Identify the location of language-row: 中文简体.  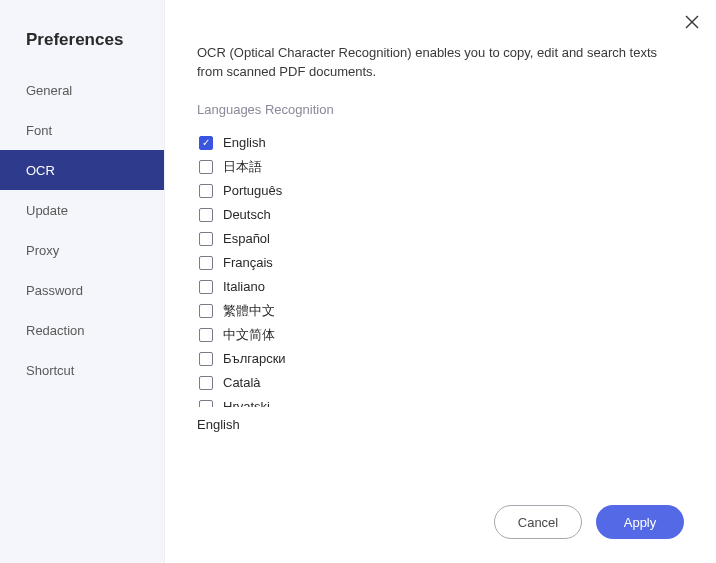
(444, 335).